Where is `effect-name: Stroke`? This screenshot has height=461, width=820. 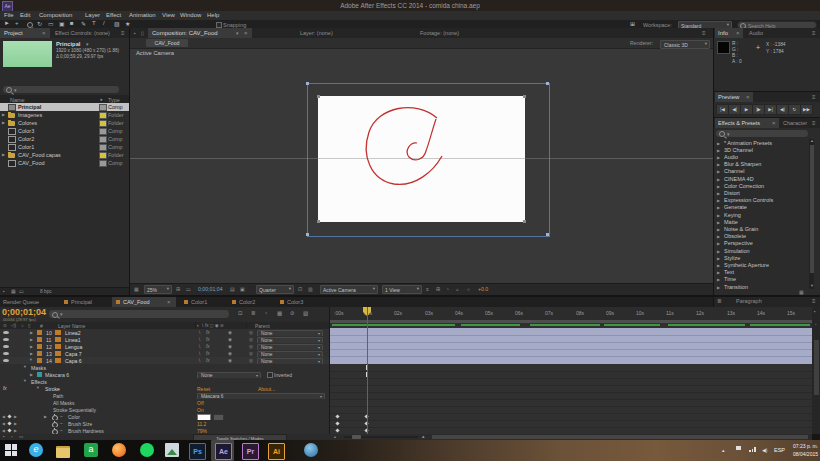
effect-name: Stroke is located at coordinates (52, 389).